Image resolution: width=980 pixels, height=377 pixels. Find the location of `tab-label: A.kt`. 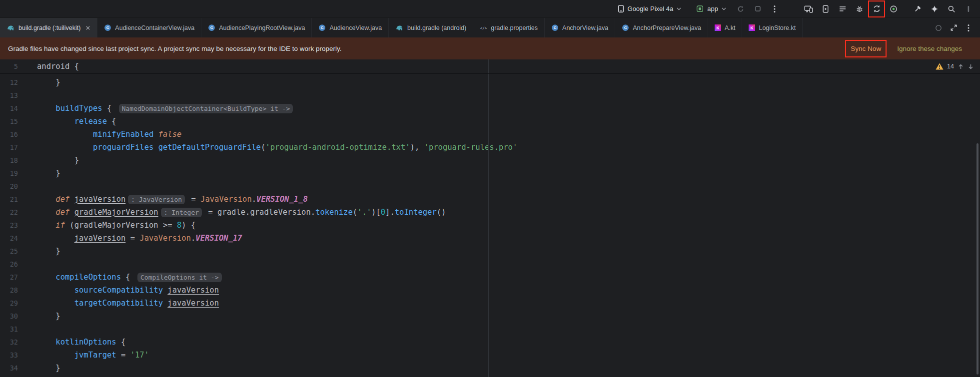

tab-label: A.kt is located at coordinates (730, 28).